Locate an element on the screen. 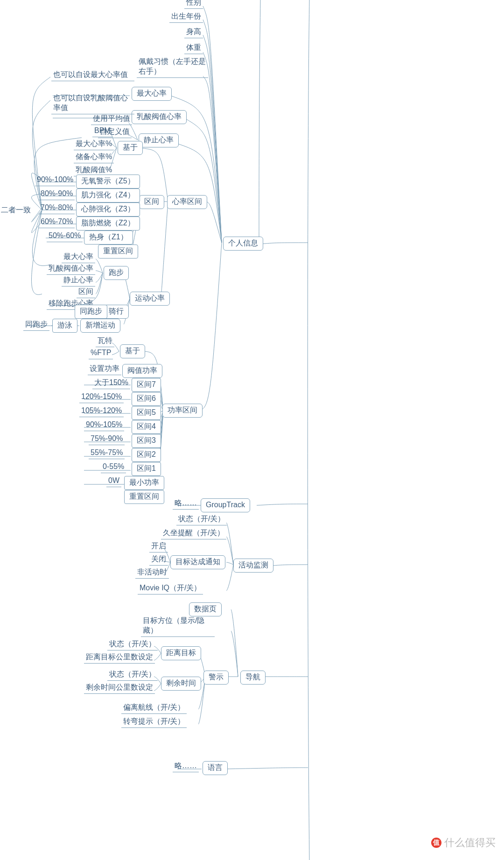  node-pz2: 区间2 is located at coordinates (147, 455).